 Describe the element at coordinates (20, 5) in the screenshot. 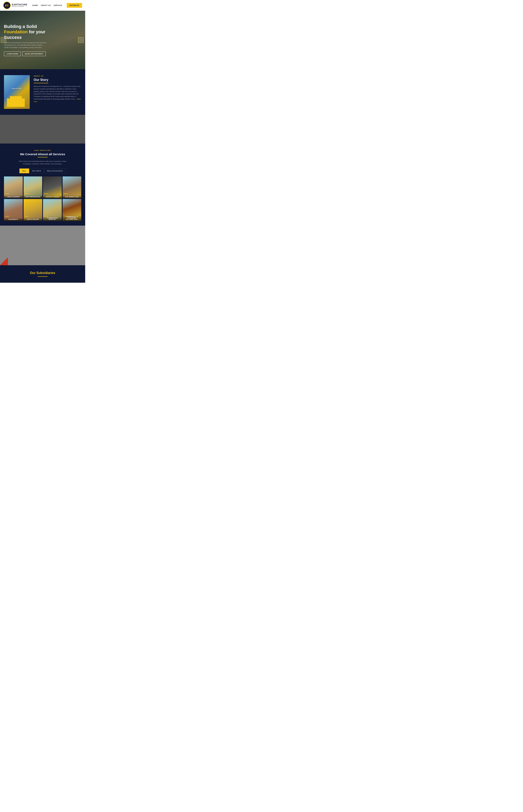

I see `logo-text: EARTHCORE DEVELOPMENT` at that location.